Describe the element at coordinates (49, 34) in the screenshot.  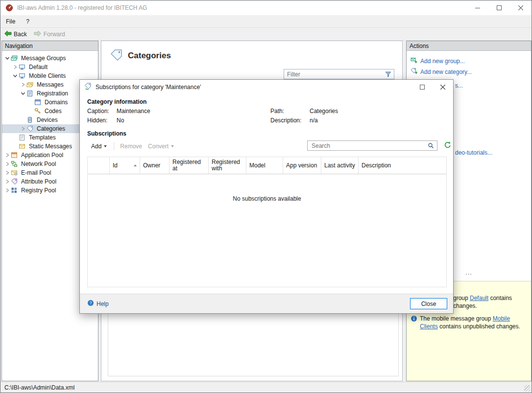
I see `forward-button: Forward` at that location.